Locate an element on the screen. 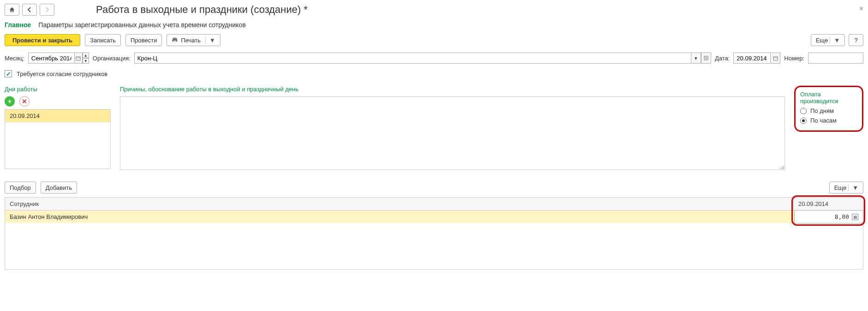 The width and height of the screenshot is (868, 311). arrow-right-icon is located at coordinates (47, 10).